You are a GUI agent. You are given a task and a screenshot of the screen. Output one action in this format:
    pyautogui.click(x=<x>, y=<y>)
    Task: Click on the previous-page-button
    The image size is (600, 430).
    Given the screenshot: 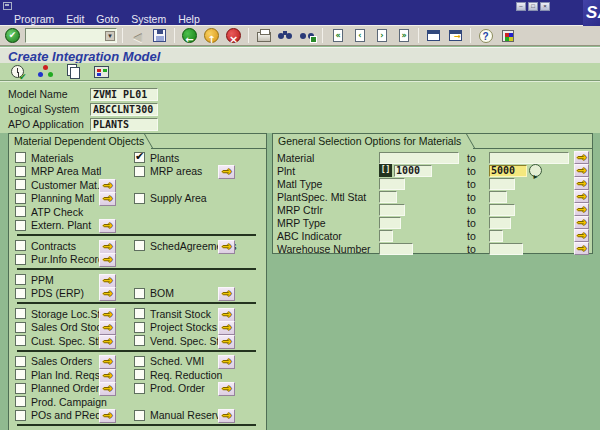 What is the action you would take?
    pyautogui.click(x=360, y=36)
    